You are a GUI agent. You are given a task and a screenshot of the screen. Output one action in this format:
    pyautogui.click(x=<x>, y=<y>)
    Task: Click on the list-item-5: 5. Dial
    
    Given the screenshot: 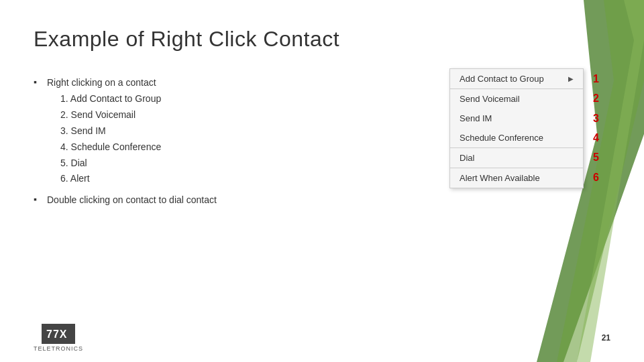 What is the action you would take?
    pyautogui.click(x=111, y=164)
    